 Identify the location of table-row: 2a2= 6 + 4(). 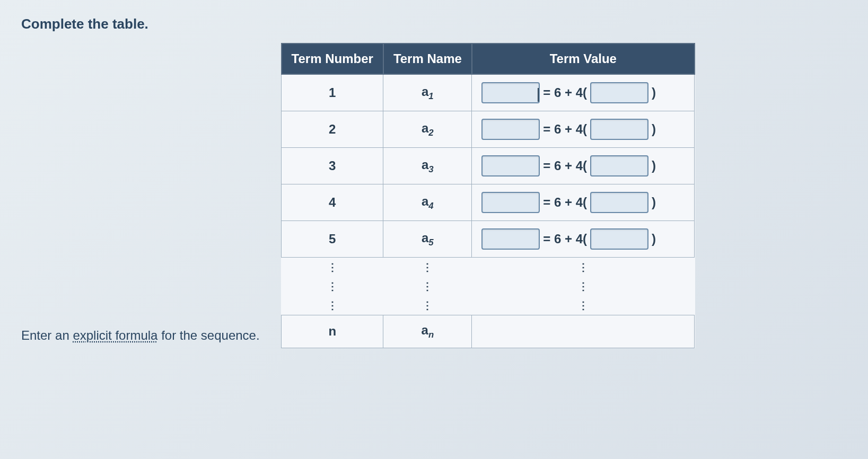
(488, 129).